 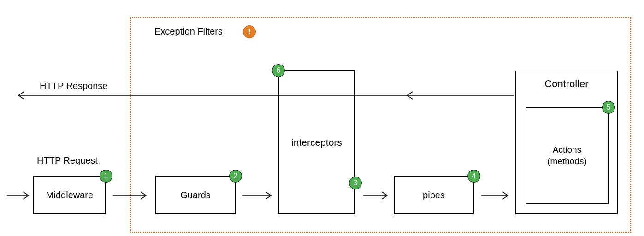 I want to click on pipes-text: pipes, so click(x=434, y=195).